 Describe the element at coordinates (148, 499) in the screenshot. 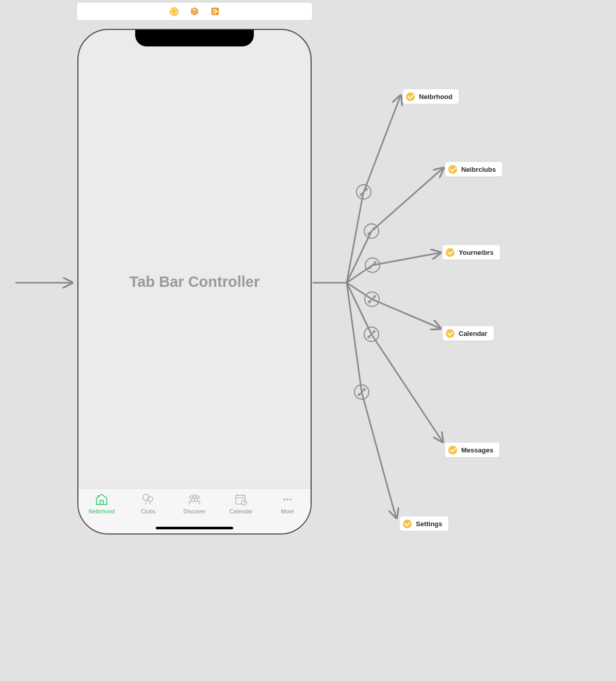

I see `tree-icon` at that location.